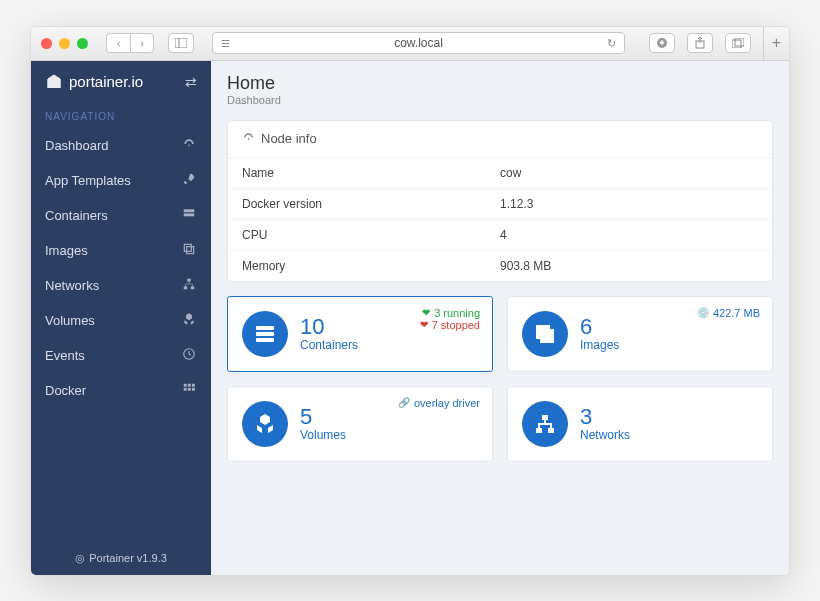  What do you see at coordinates (128, 558) in the screenshot?
I see `version-text: Portainer v1.9.3` at bounding box center [128, 558].